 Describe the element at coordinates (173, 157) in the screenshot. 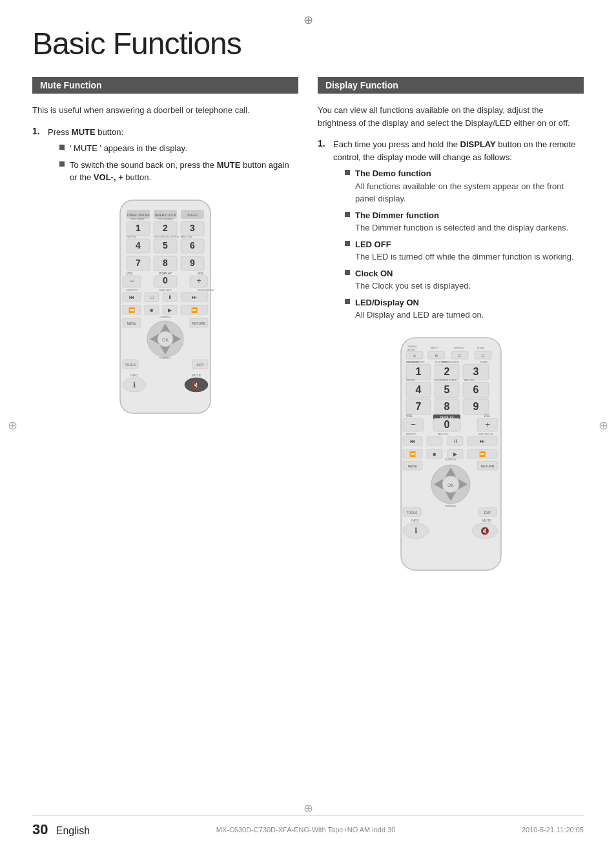

I see `mute-step1-content: Press MUTE button: ' MUTE ' appears in t…` at that location.